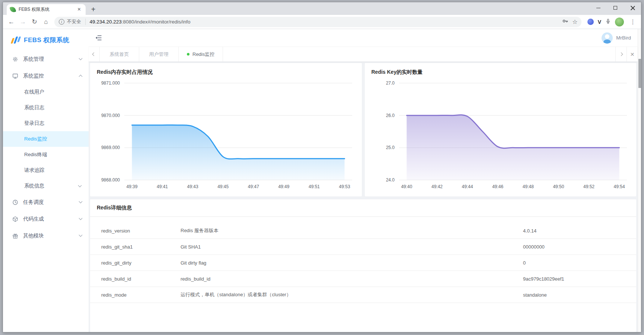  I want to click on sidebar-item-other-modules: 其他模块, so click(46, 236).